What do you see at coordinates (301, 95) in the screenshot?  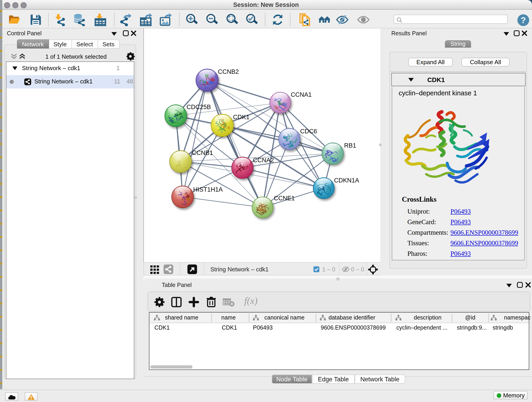 I see `svg-text: CCNA1` at bounding box center [301, 95].